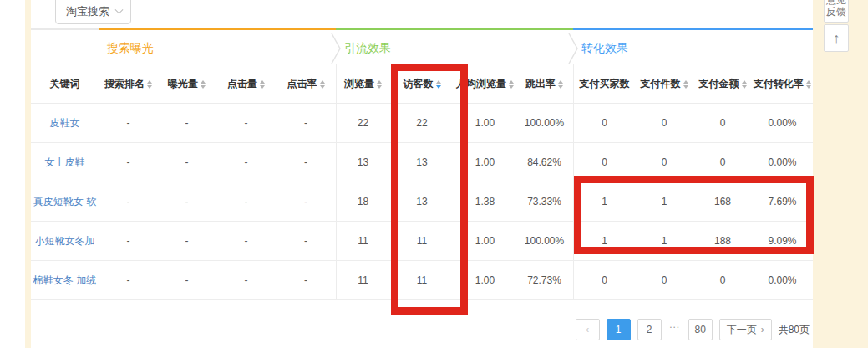 Image resolution: width=868 pixels, height=348 pixels. I want to click on cell: 73.33%, so click(545, 202).